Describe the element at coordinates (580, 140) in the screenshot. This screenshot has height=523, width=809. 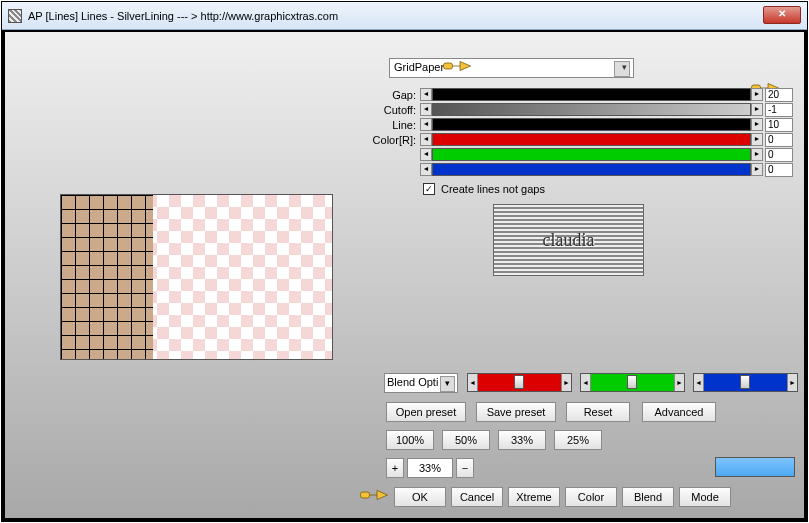
I see `colorR-row: Color[R]: ◄ ► 0` at that location.